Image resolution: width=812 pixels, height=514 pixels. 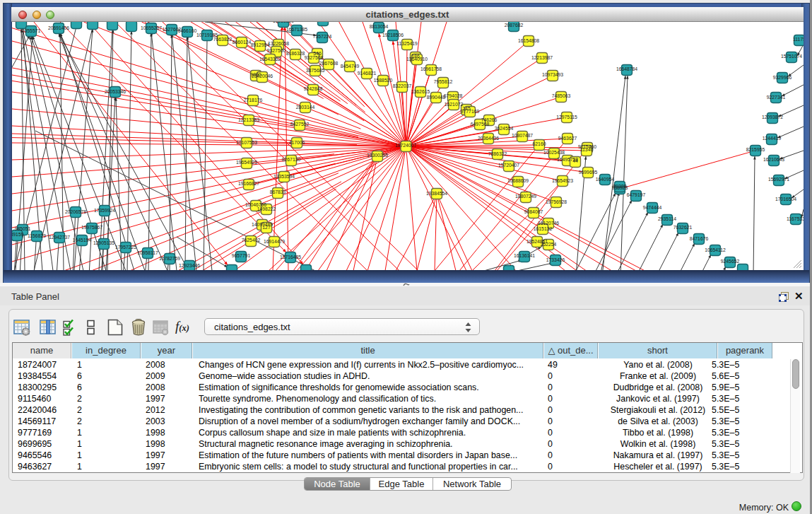 What do you see at coordinates (731, 262) in the screenshot?
I see `svg-text: 9245652` at bounding box center [731, 262].